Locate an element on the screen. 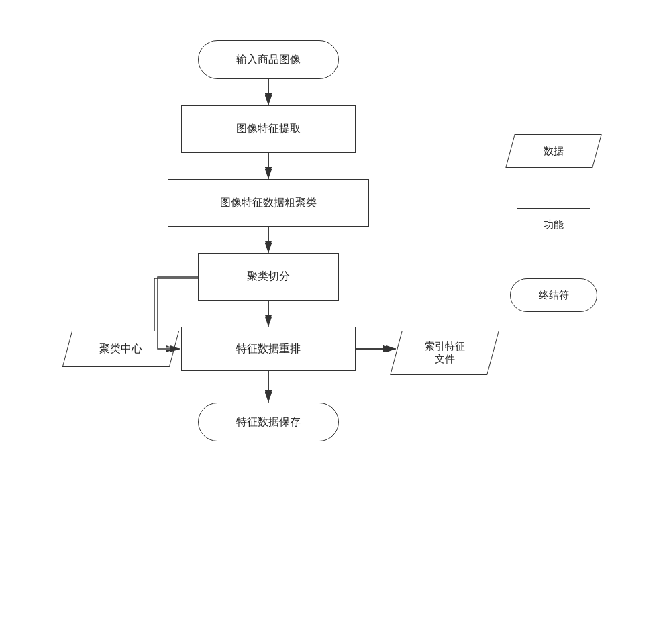 This screenshot has width=671, height=644. legend-data-shape: 数据 is located at coordinates (554, 151).